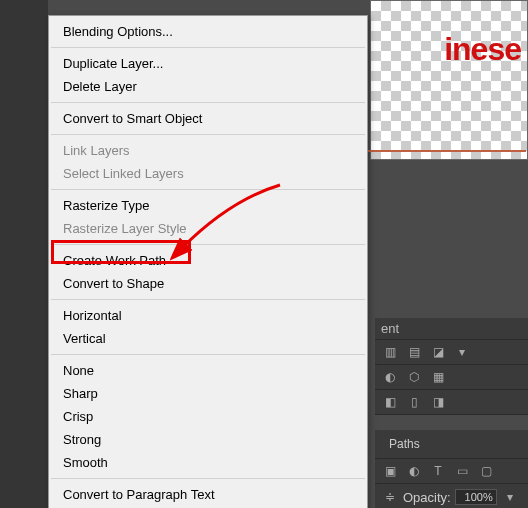 This screenshot has width=528, height=508. I want to click on adjustment-icon: ▾, so click(462, 352).